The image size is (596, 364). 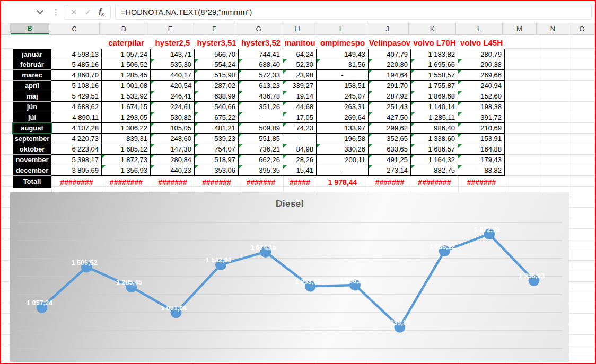 What do you see at coordinates (390, 96) in the screenshot?
I see `cell: 287,92` at bounding box center [390, 96].